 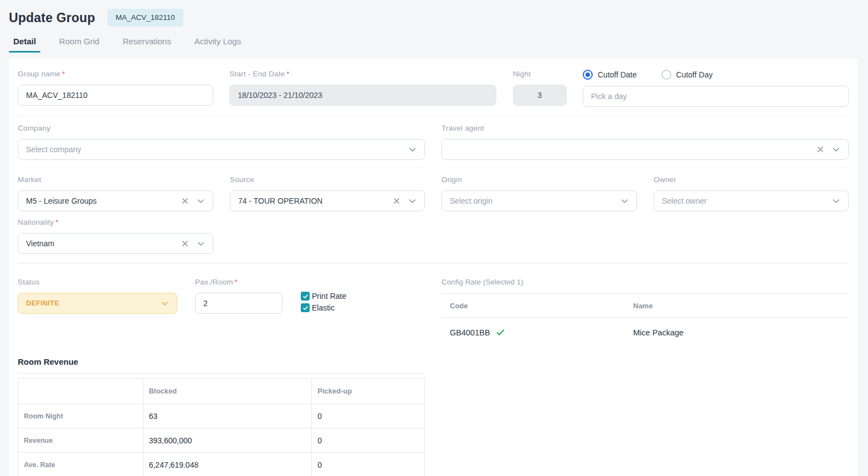 I want to click on radio-unselected-icon, so click(x=666, y=75).